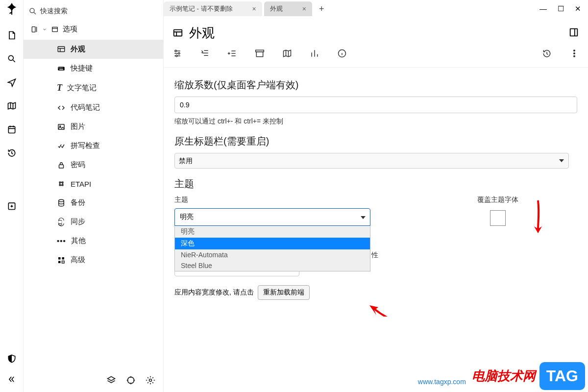 The image size is (588, 392). Describe the element at coordinates (177, 54) in the screenshot. I see `sliders-icon` at that location.